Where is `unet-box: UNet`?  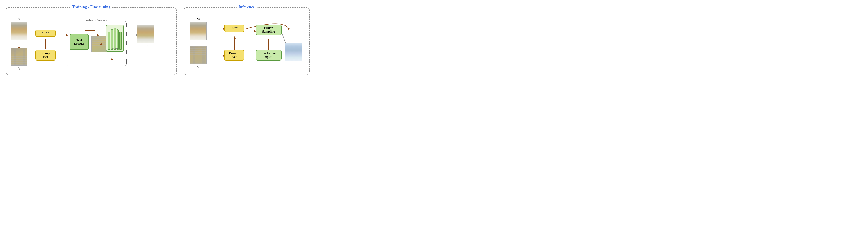
unet-box: UNet is located at coordinates (115, 38).